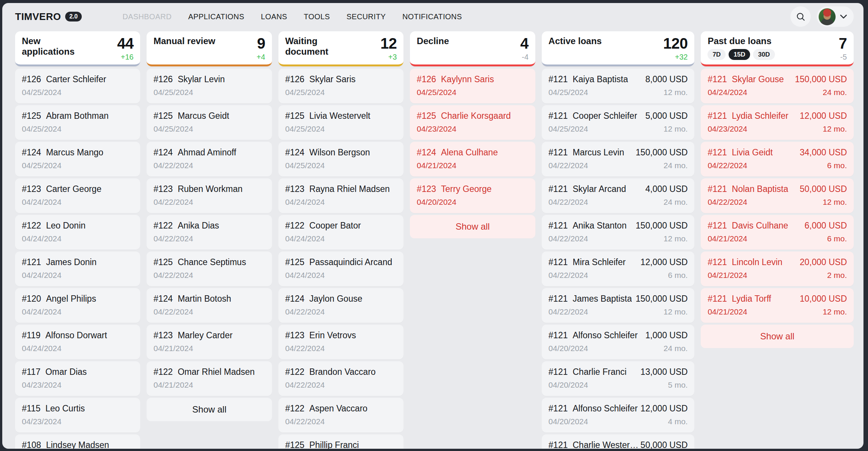 Image resolution: width=868 pixels, height=451 pixels. What do you see at coordinates (78, 415) in the screenshot?
I see `list-item: #115Leo Curtis 04/23/2024` at bounding box center [78, 415].